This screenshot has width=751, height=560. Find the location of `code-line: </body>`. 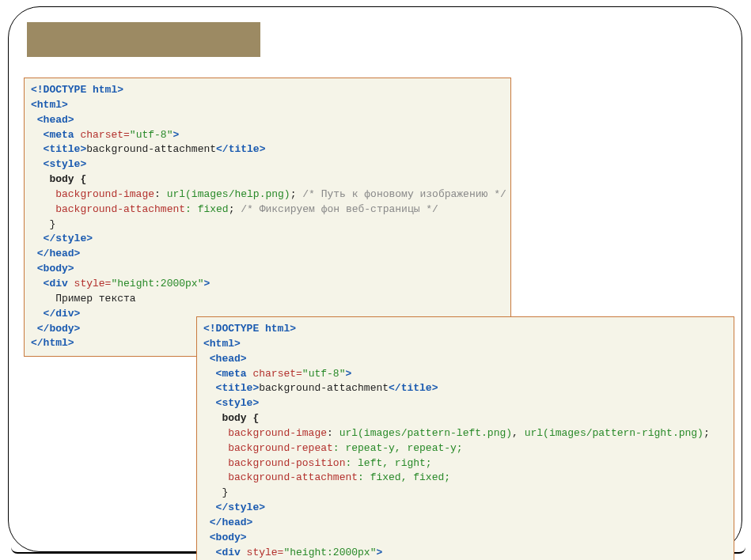

code-line: </body> is located at coordinates (55, 329).